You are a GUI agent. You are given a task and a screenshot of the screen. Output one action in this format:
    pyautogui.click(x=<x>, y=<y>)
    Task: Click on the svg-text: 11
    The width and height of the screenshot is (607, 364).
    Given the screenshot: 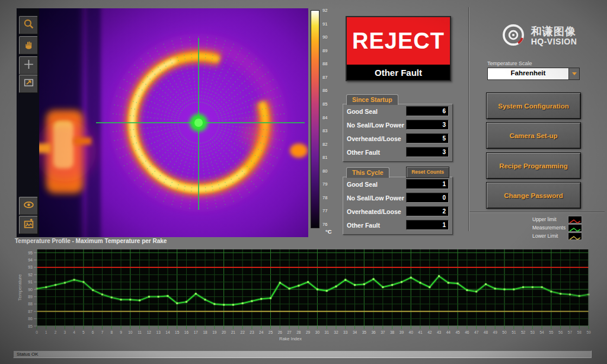 What is the action you would take?
    pyautogui.click(x=140, y=332)
    